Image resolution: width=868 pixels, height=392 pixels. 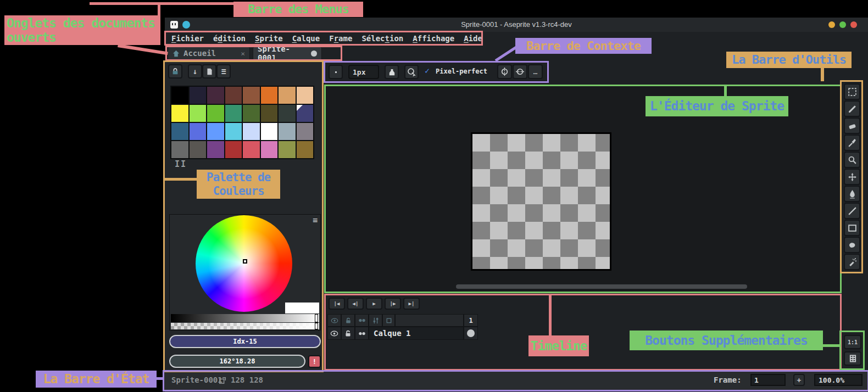 I want to click on play-button: ▶, so click(x=374, y=304).